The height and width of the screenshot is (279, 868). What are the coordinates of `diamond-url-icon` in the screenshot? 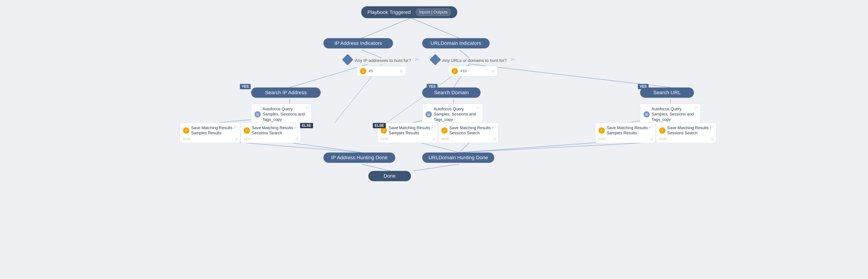 It's located at (435, 60).